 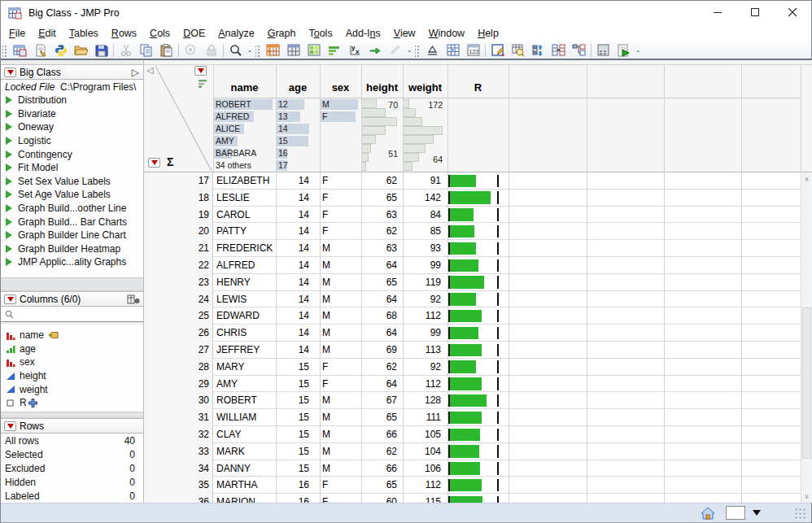 I want to click on stack-columns-icon, so click(x=539, y=50).